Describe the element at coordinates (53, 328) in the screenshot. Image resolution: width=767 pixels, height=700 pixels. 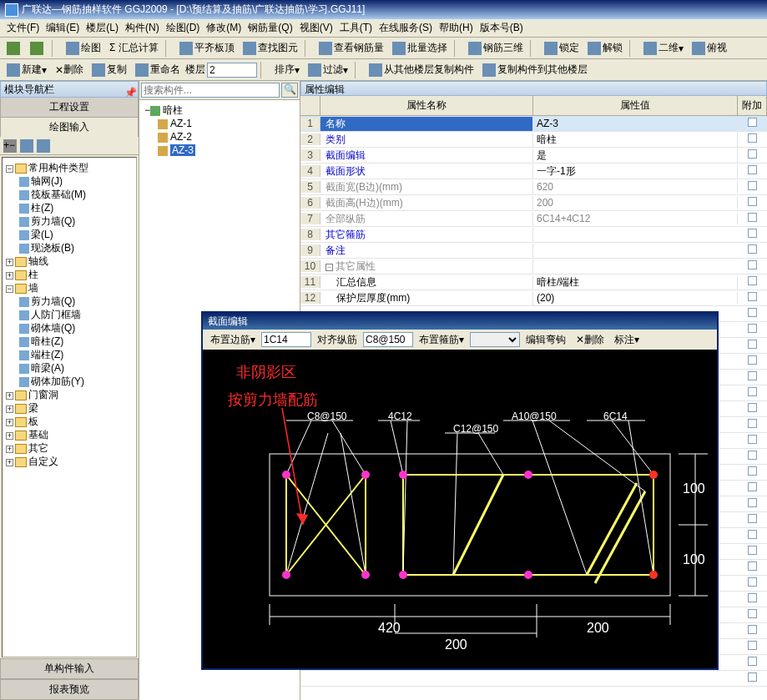
I see `tree-item: 砌体墙(Q)` at that location.